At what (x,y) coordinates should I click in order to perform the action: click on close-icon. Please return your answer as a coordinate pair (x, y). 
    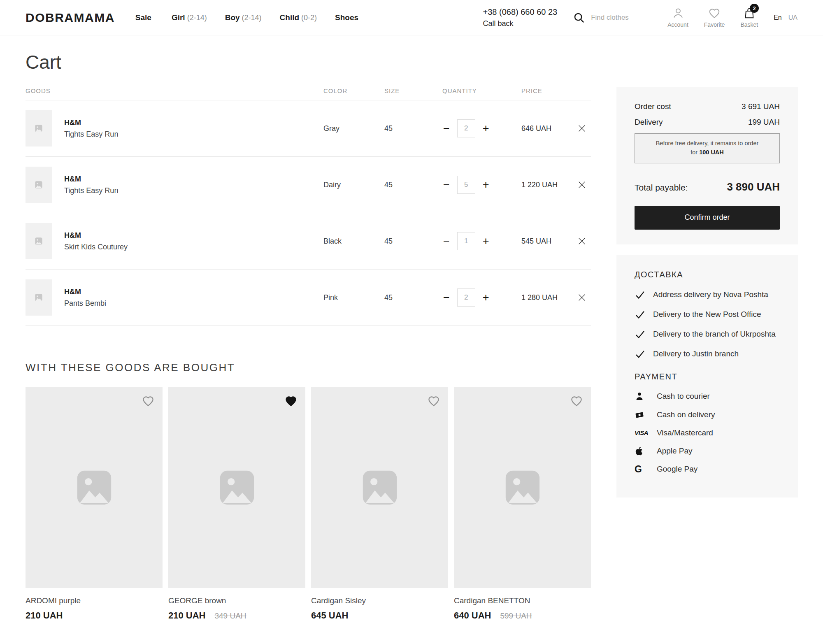
    Looking at the image, I should click on (582, 185).